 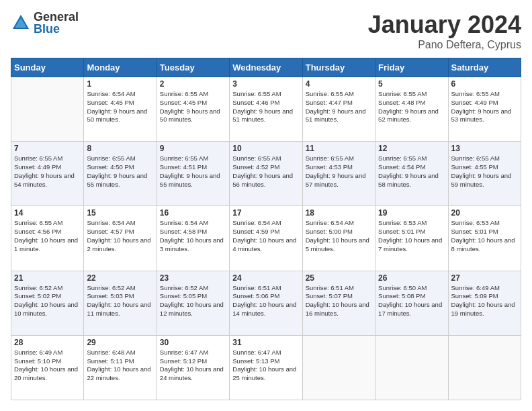 What do you see at coordinates (193, 365) in the screenshot?
I see `day-info: Sunrise: 6:47 AMSunset: 5:12 PMDaylight:…` at bounding box center [193, 365].